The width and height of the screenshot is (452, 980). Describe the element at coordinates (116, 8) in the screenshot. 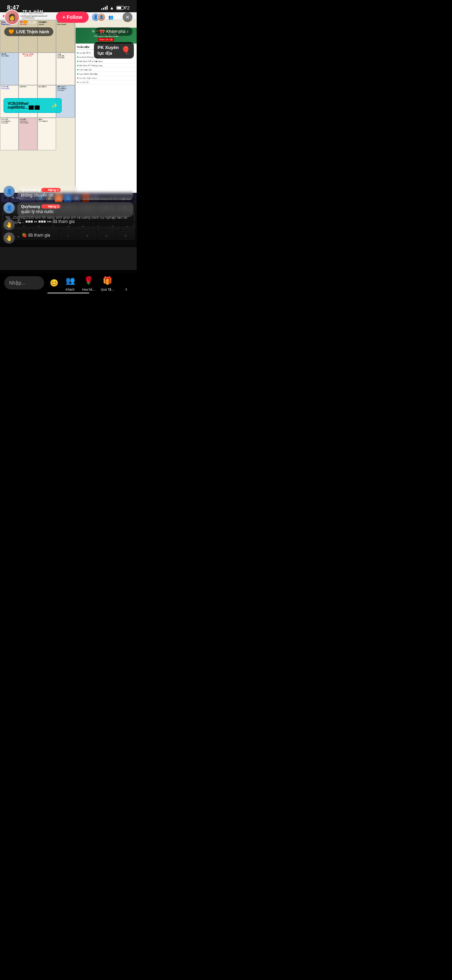

I see `status-icons: ▲ 72` at that location.